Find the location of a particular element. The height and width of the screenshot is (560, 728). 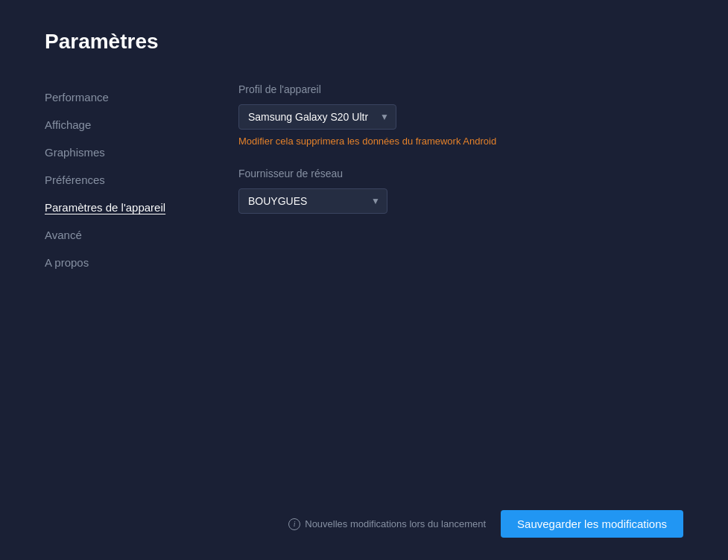

sidebar-item-avance: Avancé is located at coordinates (119, 235).